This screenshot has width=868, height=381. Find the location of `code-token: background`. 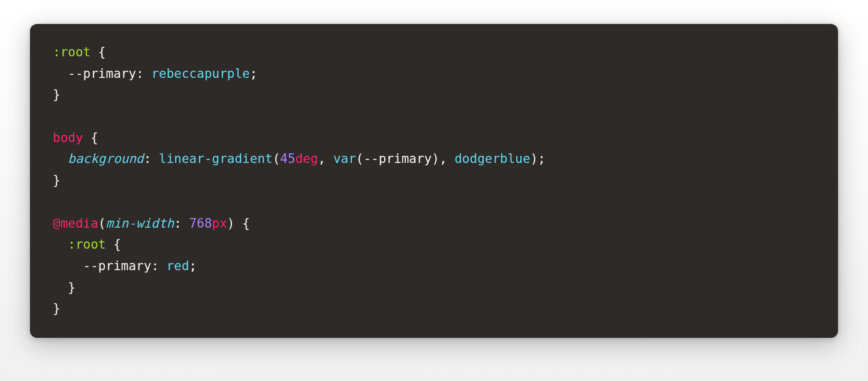

code-token: background is located at coordinates (106, 159).